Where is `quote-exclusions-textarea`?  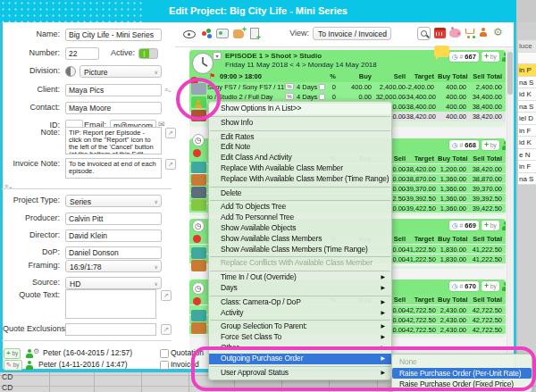
quote-exclusions-textarea is located at coordinates (111, 329).